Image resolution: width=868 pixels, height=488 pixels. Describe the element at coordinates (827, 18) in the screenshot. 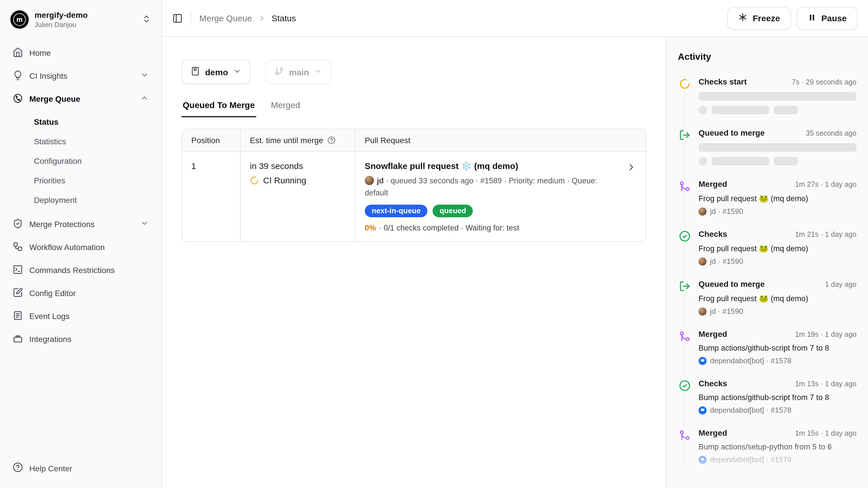

I see `pause-button: Pause` at that location.